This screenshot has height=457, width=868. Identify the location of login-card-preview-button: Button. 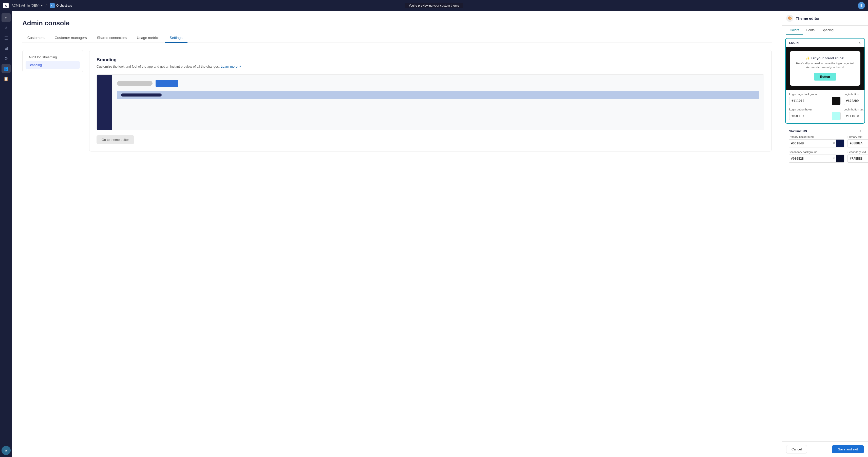
(825, 77).